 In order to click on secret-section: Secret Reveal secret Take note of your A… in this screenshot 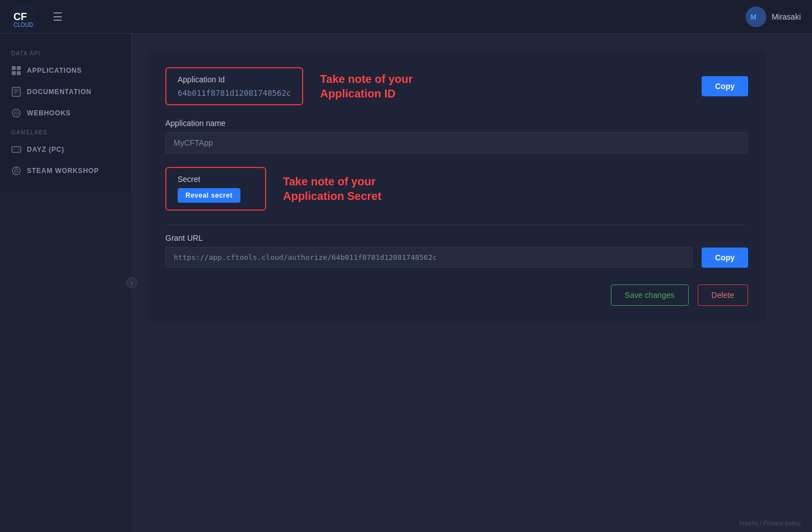, I will do `click(457, 189)`.